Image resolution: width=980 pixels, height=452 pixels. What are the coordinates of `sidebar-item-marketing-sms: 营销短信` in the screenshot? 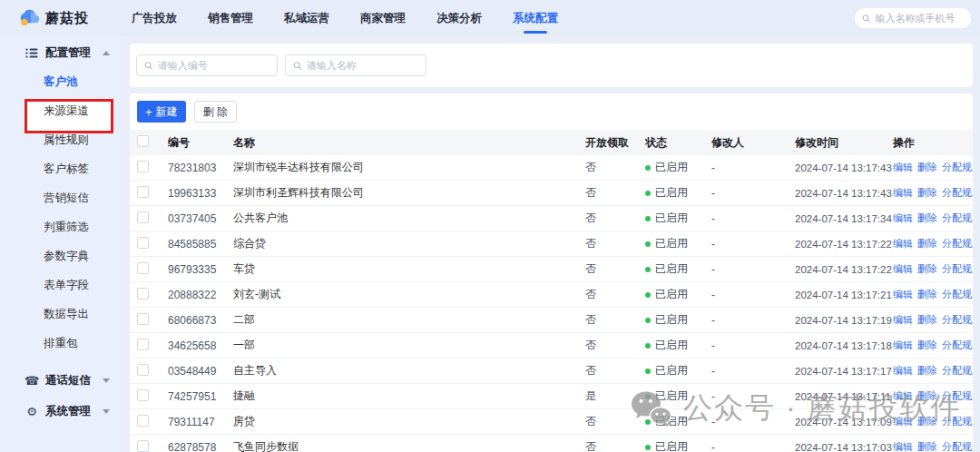 It's located at (62, 198).